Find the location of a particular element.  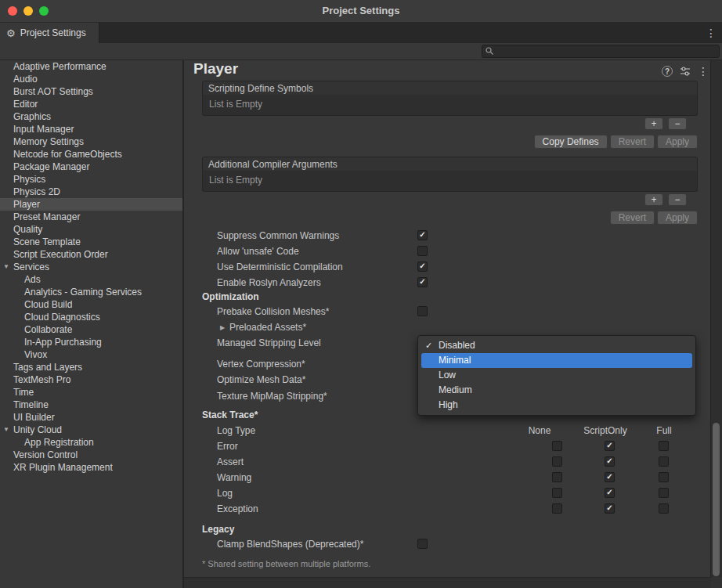

section-header-label: Stack Trace* is located at coordinates (230, 415).